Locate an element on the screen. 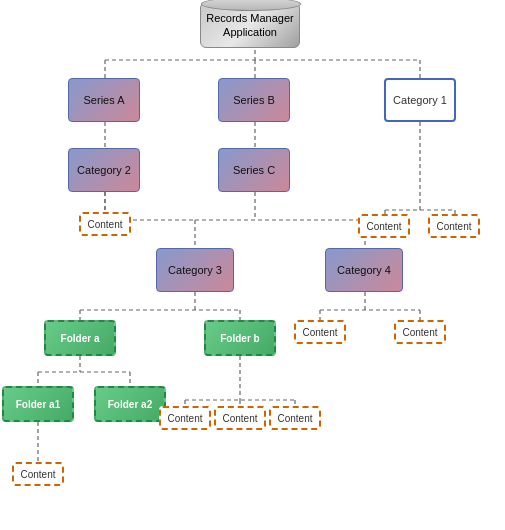 The width and height of the screenshot is (505, 530). folder-a-node: Folder a is located at coordinates (80, 338).